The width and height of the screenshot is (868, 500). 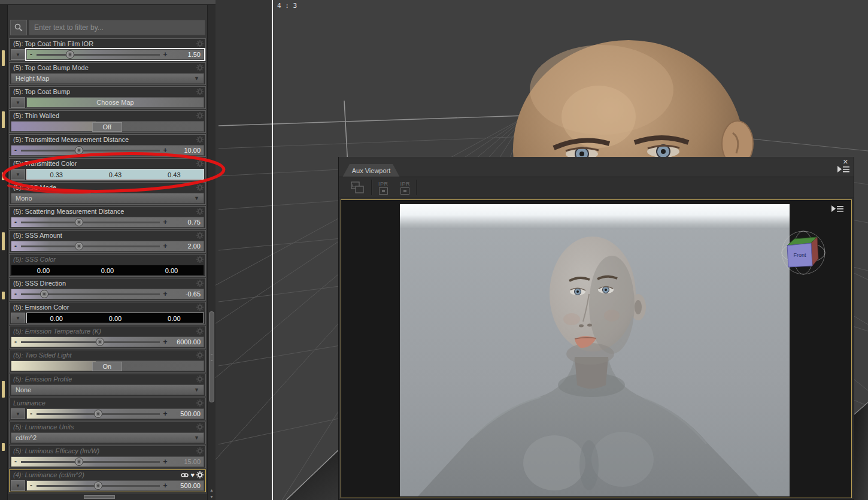 I want to click on slider: - + 500.00, so click(x=115, y=486).